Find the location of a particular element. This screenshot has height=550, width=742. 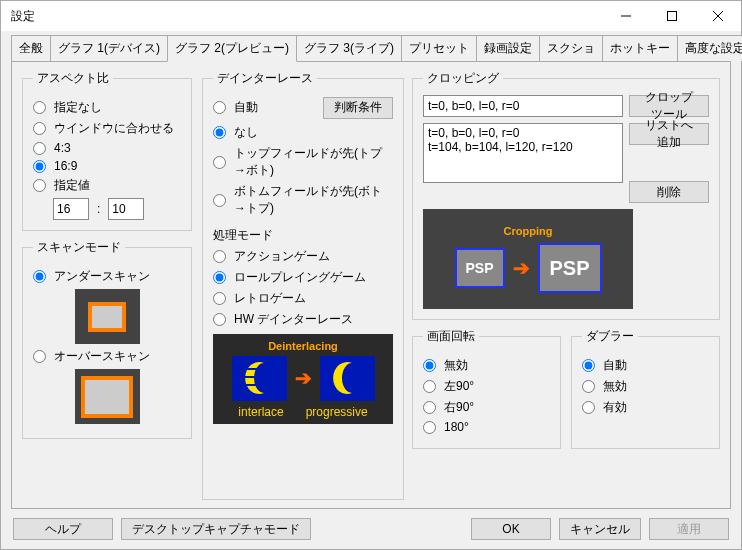

rotate-legend: 画面回転 is located at coordinates (451, 336).